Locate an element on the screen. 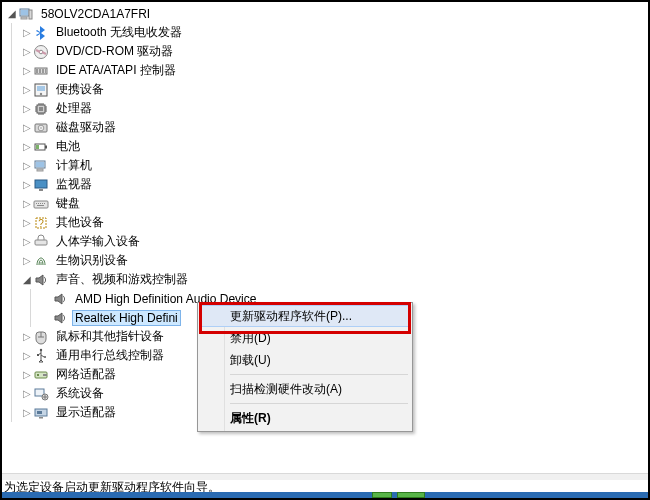 The height and width of the screenshot is (500, 650). menu-item-update: 更新驱动程序软件(P)... is located at coordinates (305, 316).